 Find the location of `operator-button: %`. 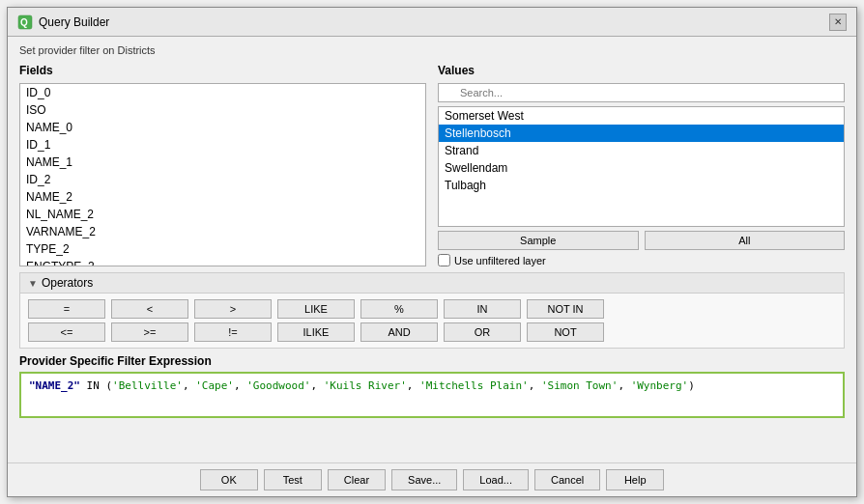

operator-button: % is located at coordinates (399, 309).